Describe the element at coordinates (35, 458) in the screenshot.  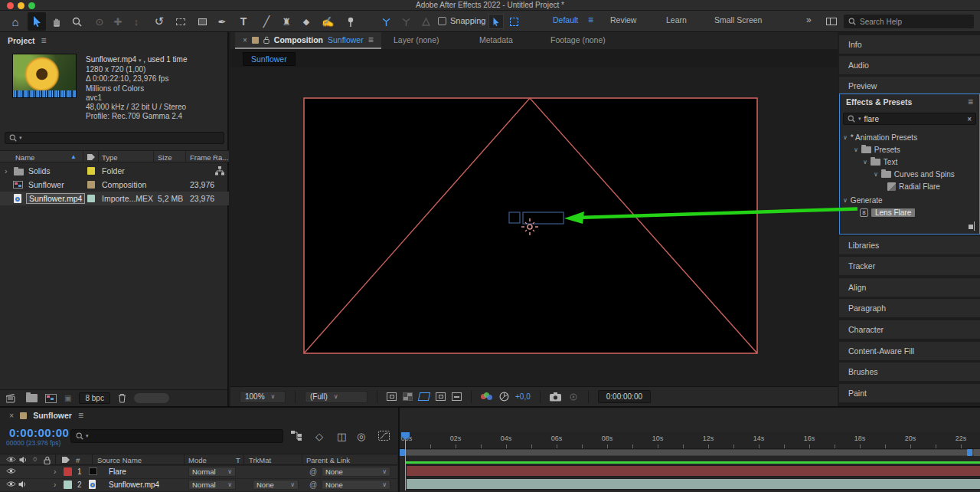
I see `solo-column-icon: ○` at that location.